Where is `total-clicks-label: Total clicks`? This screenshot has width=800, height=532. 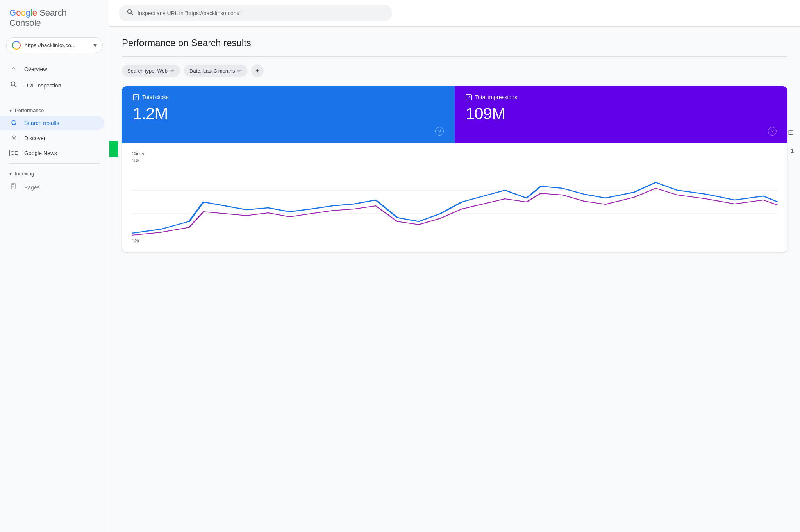
total-clicks-label: Total clicks is located at coordinates (155, 97).